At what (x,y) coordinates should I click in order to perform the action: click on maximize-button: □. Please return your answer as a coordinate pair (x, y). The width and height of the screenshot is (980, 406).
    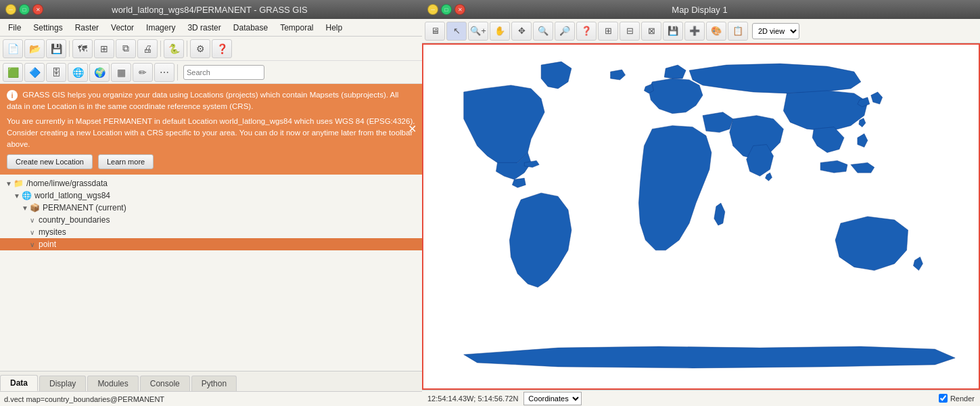
    Looking at the image, I should click on (24, 9).